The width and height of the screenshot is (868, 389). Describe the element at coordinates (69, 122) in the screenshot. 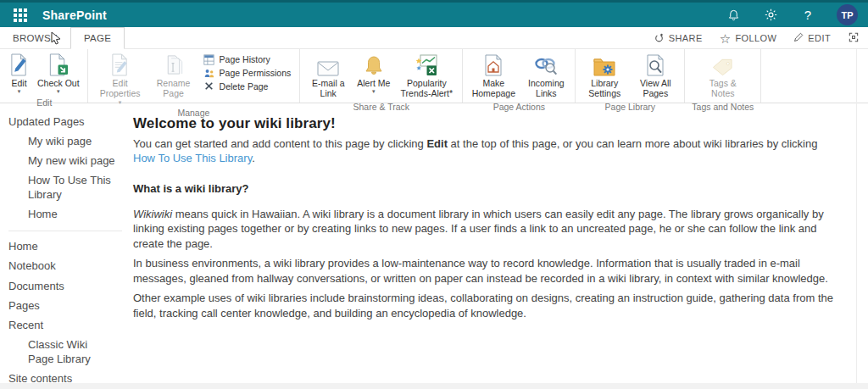

I see `sidebar-header-updated-pages: Updated Pages` at that location.